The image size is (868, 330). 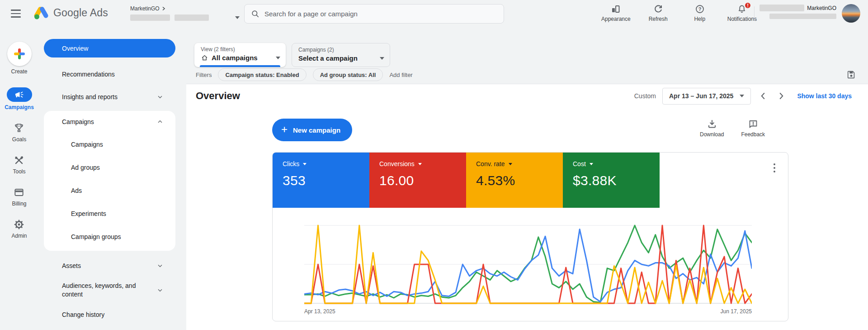 I want to click on nav-item-ad-groups: Ad groups, so click(x=109, y=167).